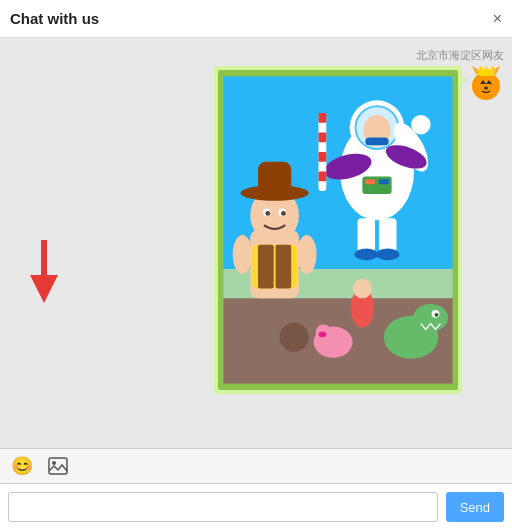 This screenshot has height=530, width=512. I want to click on sender-name: 北京市海淀区网友, so click(460, 56).